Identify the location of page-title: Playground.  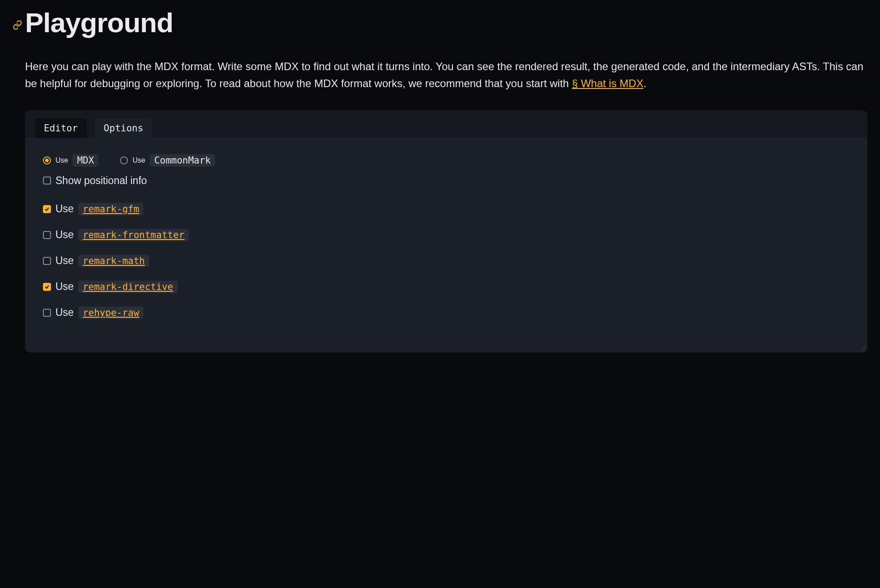
(99, 23).